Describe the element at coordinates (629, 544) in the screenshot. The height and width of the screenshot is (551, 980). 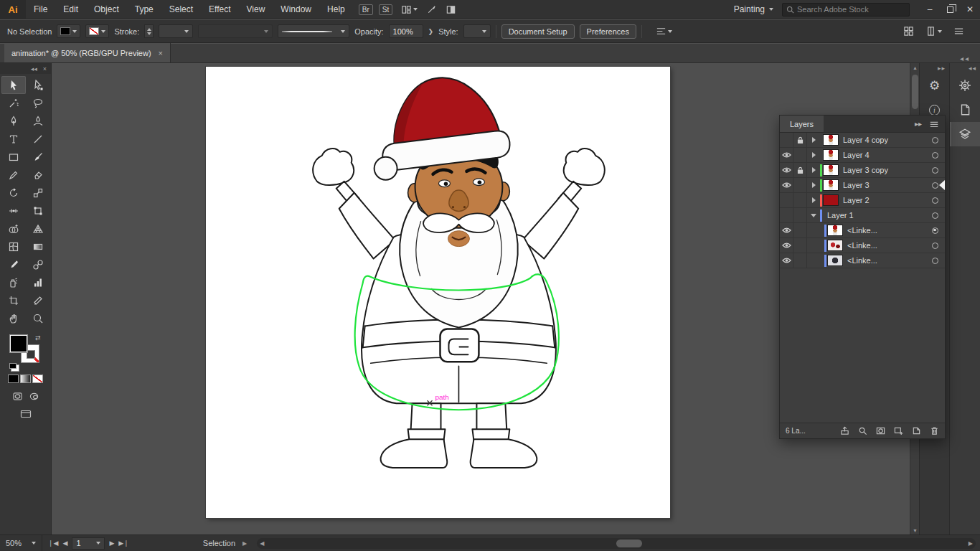
I see `horizontal-scroll-thumb` at that location.